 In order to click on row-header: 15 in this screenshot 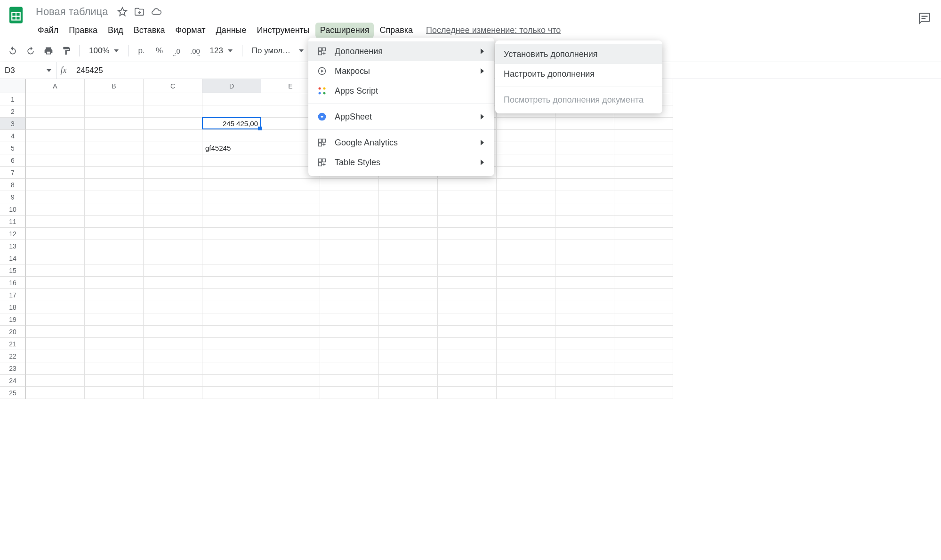, I will do `click(13, 271)`.